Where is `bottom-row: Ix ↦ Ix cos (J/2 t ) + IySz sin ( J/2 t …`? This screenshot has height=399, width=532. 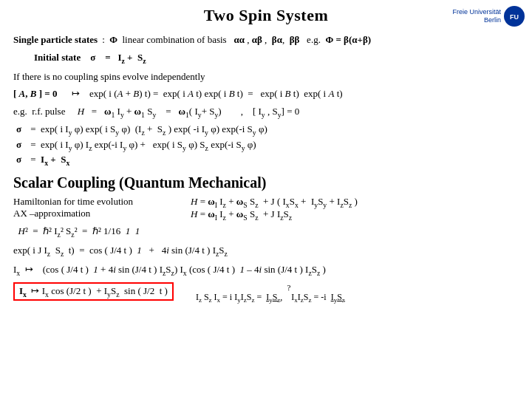 bottom-row: Ix ↦ Ix cos (J/2 t ) + IySz sin ( J/2 t … is located at coordinates (266, 293).